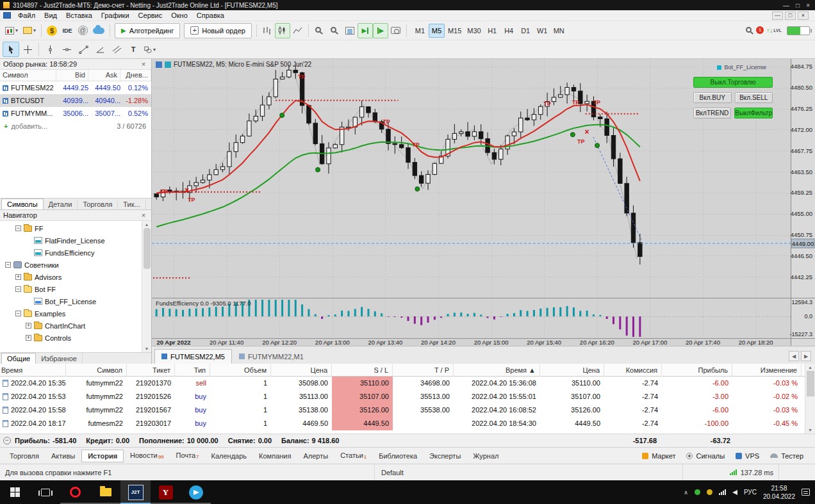  I want to click on tab-Статьи: Статьи1, so click(354, 456).